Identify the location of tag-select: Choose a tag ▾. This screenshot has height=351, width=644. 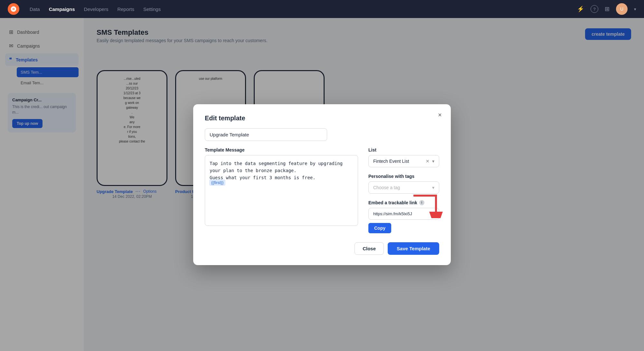
(404, 188).